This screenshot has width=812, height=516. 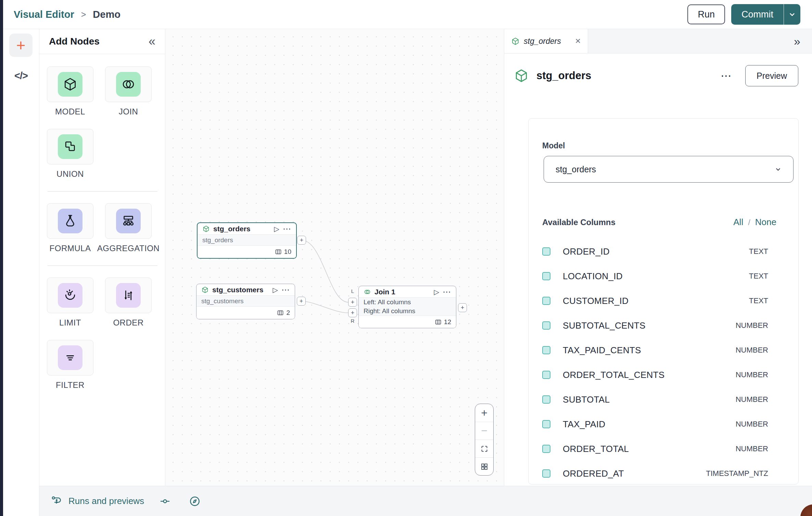 What do you see at coordinates (596, 301) in the screenshot?
I see `column-name: CUSTOMER_ID` at bounding box center [596, 301].